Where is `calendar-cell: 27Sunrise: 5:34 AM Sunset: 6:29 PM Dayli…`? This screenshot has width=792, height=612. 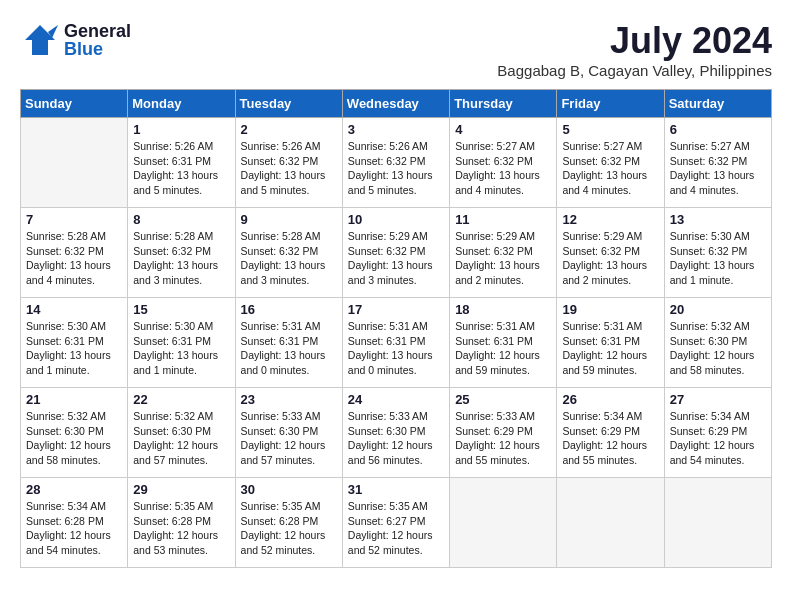 calendar-cell: 27Sunrise: 5:34 AM Sunset: 6:29 PM Dayli… is located at coordinates (718, 433).